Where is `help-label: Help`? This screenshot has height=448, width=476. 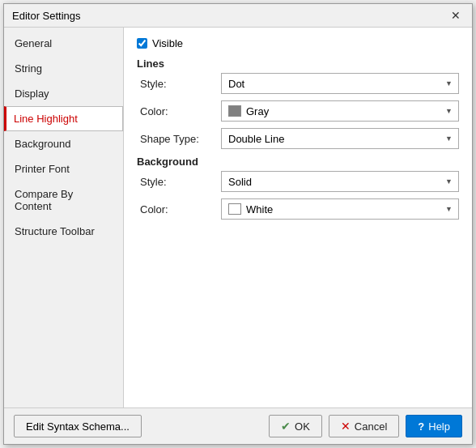 help-label: Help is located at coordinates (439, 426).